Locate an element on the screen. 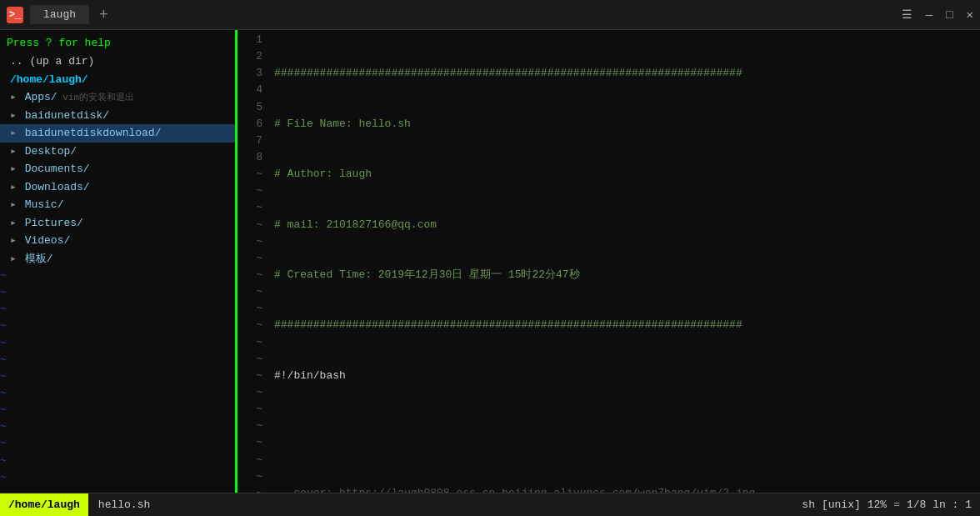 This screenshot has width=980, height=516. sidebar-item: ▸ Videos/ is located at coordinates (118, 241).